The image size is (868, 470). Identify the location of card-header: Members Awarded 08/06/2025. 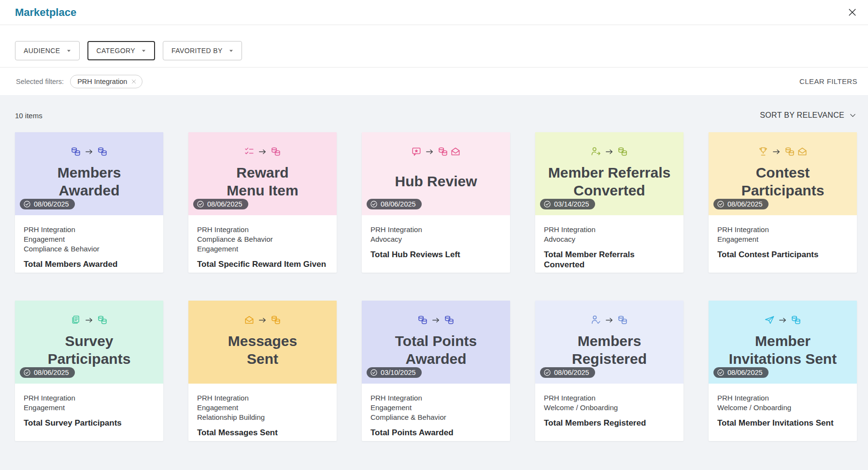
(89, 174).